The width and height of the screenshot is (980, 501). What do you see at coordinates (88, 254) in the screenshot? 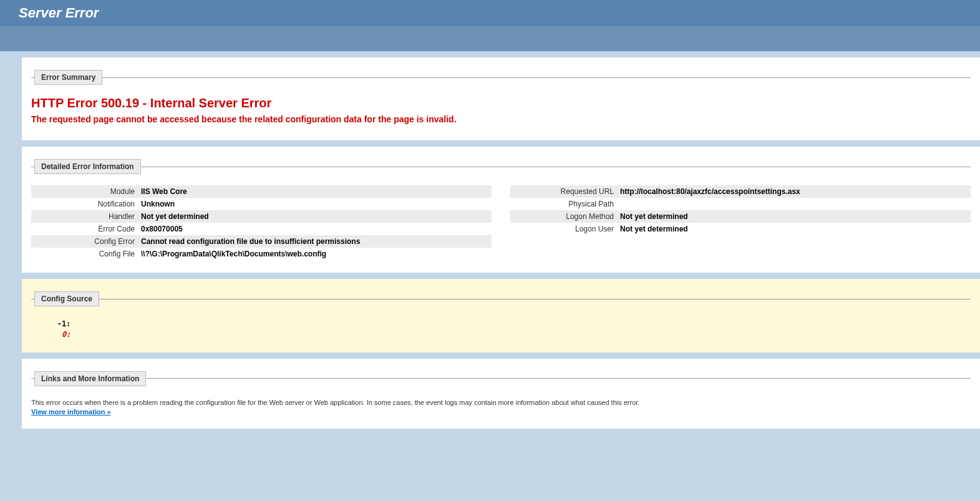
I see `detail-label: Config File` at bounding box center [88, 254].